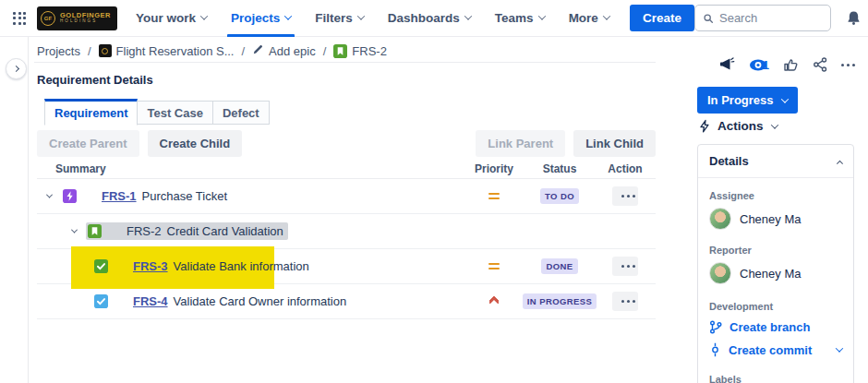 This screenshot has width=868, height=383. Describe the element at coordinates (494, 302) in the screenshot. I see `priority-highest-icon` at that location.